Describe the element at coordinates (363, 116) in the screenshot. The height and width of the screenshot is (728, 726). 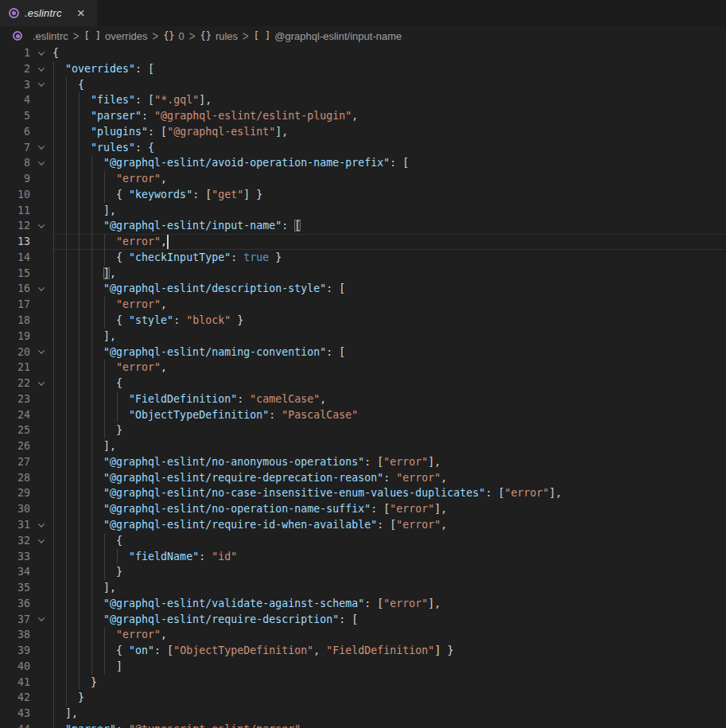
I see `code-line: 5 "parser": "@graphql-eslint/eslint-plug…` at that location.